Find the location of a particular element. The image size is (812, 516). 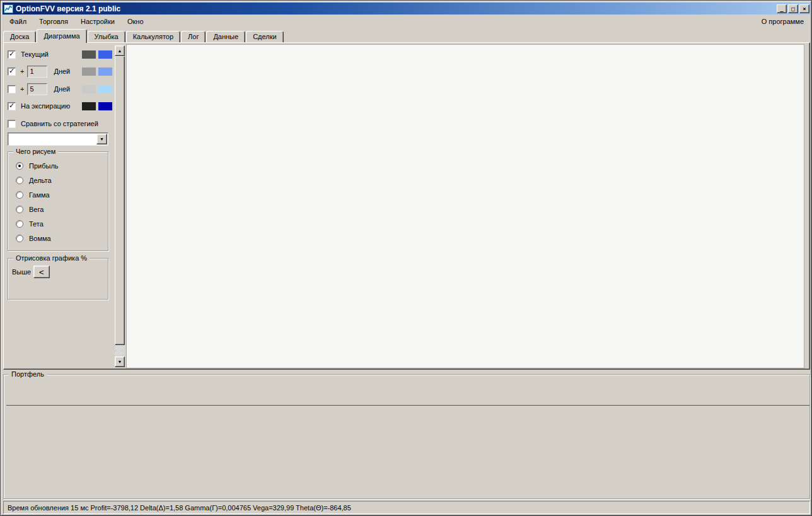

tab-strip: ДоскаДиаграммаУлыбкаКалькуляторЛогДанные… is located at coordinates (407, 36).